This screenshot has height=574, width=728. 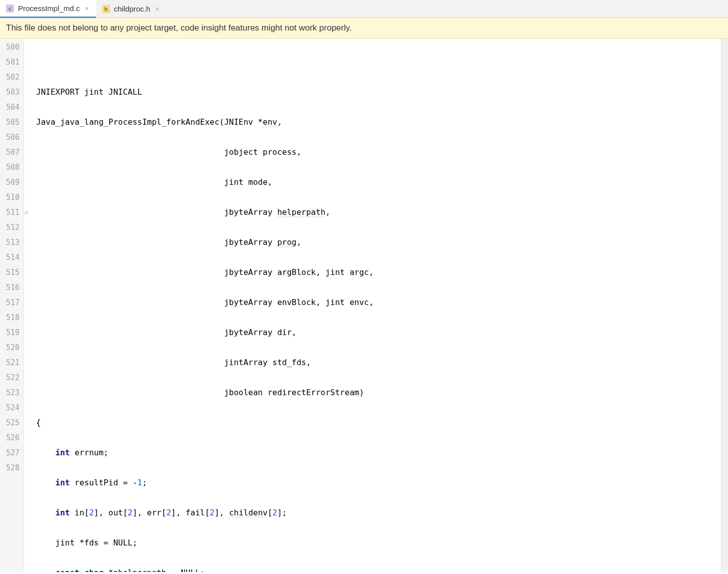 I want to click on line-number-gutter: 5005015025035045055065075085095105115125…, so click(x=12, y=306).